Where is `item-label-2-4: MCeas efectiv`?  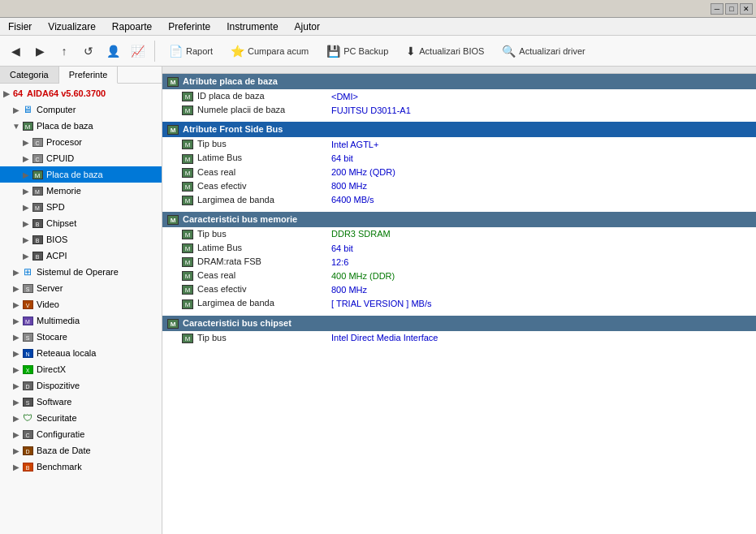
item-label-2-4: MCeas efectiv is located at coordinates (244, 289).